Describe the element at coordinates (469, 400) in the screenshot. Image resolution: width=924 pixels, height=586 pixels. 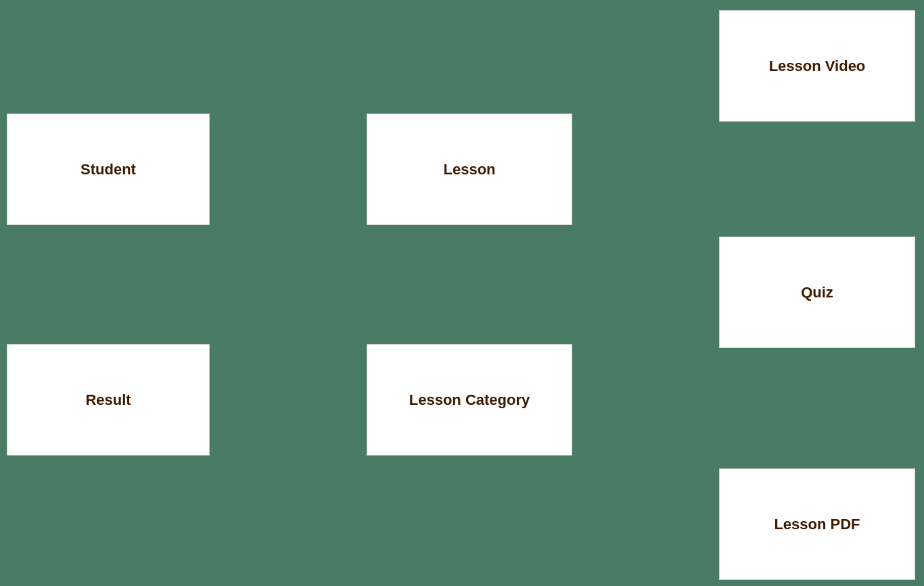
I see `entity-label-lesson-category: Lesson Category` at that location.